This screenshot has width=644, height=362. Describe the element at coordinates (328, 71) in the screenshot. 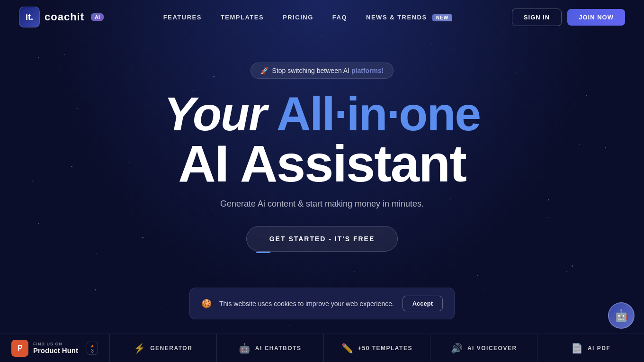

I see `badge-text: Stop switching between AI platforms!` at that location.